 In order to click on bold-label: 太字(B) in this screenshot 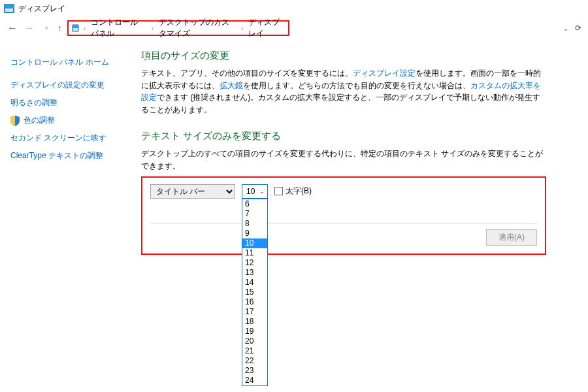, I will do `click(299, 191)`.